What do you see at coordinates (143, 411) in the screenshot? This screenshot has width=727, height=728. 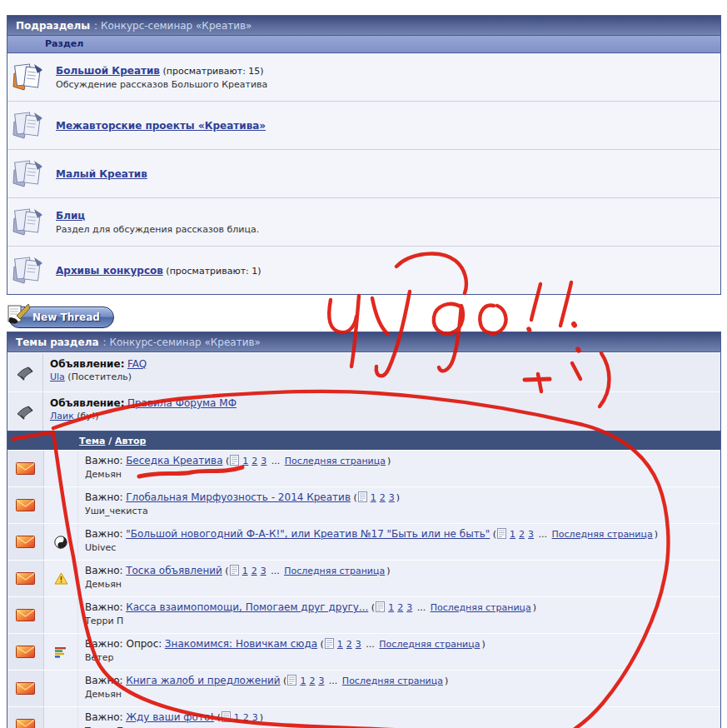 I see `announcement-content: Объявление: Правила Форума МФЛаик (бу!)` at bounding box center [143, 411].